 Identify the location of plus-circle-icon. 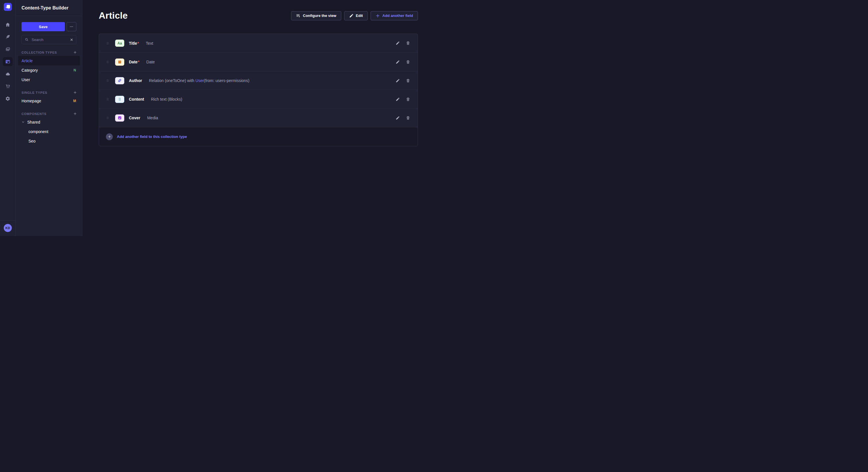
(109, 137).